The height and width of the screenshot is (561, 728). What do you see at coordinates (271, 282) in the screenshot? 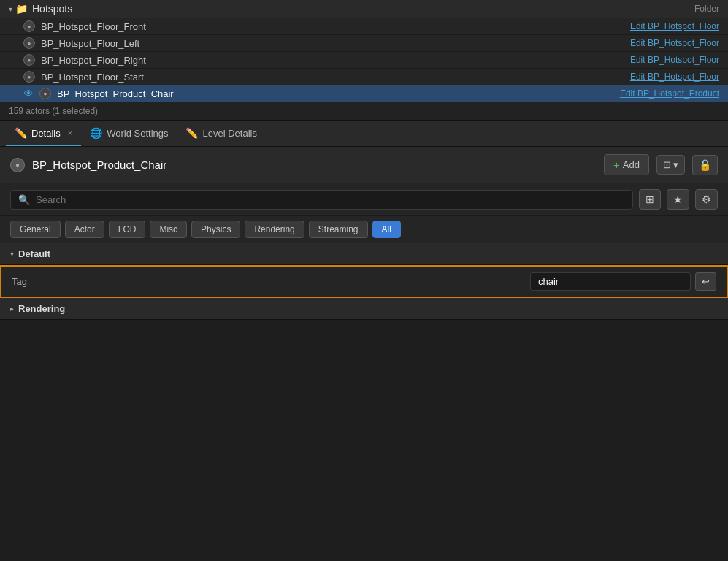
I see `property-label-tag: Tag` at bounding box center [271, 282].